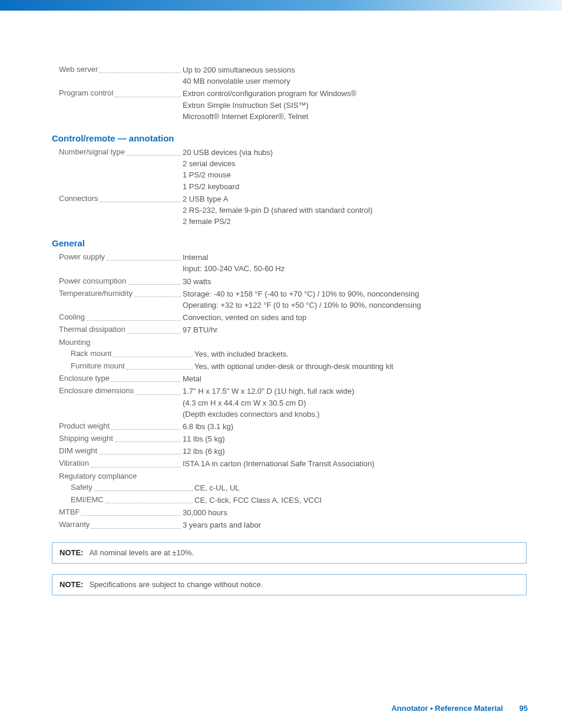  What do you see at coordinates (352, 427) in the screenshot?
I see `spec-value: 6.8 lbs (3.1 kg)` at bounding box center [352, 427].